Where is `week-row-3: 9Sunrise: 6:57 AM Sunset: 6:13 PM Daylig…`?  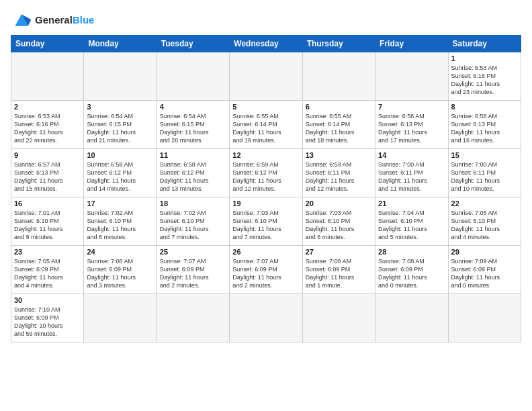
week-row-3: 9Sunrise: 6:57 AM Sunset: 6:13 PM Daylig… is located at coordinates (266, 173).